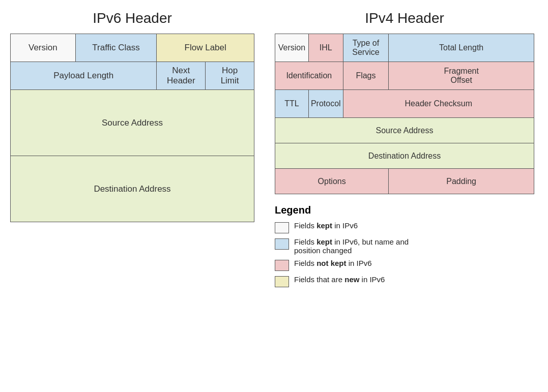 This screenshot has width=548, height=392. I want to click on legend-text-pink: Fields not kept in IPv6, so click(333, 263).